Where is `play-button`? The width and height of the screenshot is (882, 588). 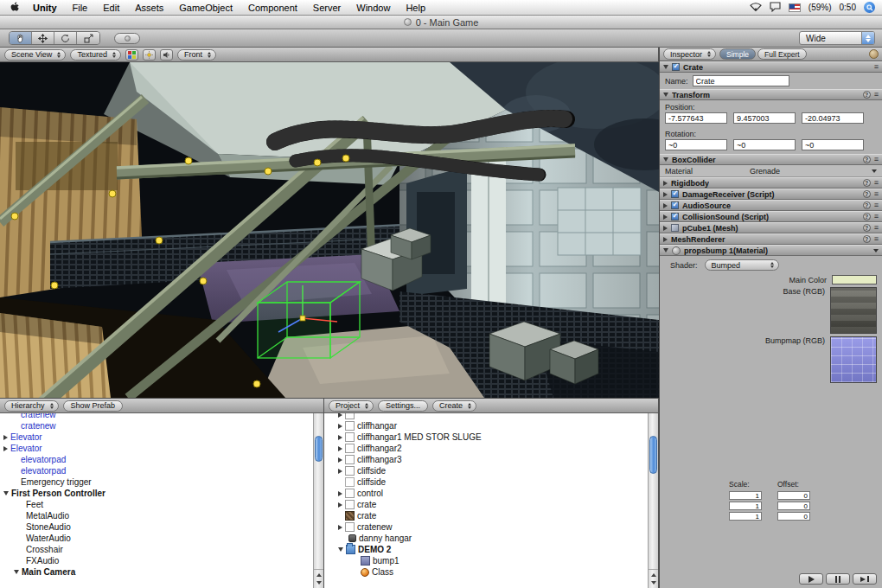
play-button is located at coordinates (811, 579).